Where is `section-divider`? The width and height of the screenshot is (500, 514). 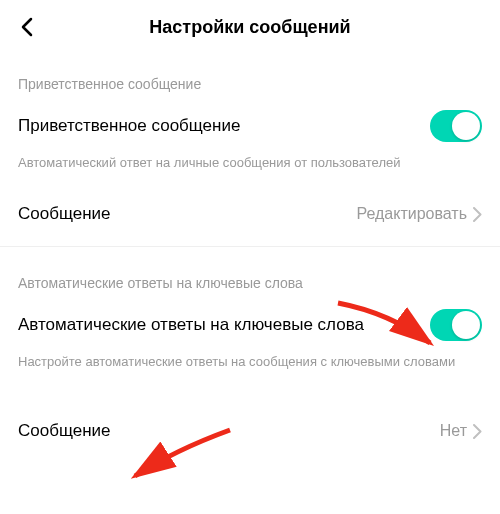
section-divider is located at coordinates (250, 246).